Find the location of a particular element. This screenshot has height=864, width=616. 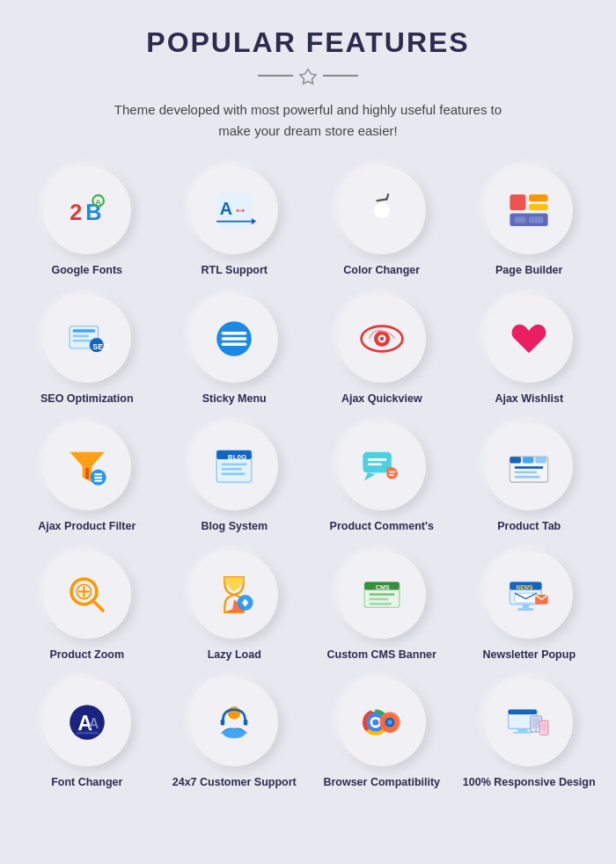

product-zoom-icon is located at coordinates (87, 595).